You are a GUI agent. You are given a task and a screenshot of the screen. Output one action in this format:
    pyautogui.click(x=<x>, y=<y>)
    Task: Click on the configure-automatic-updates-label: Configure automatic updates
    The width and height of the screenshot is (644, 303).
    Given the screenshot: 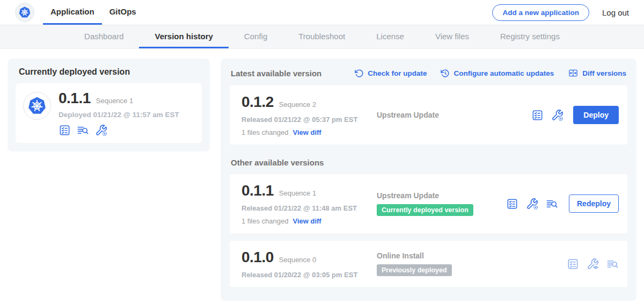 What is the action you would take?
    pyautogui.click(x=503, y=73)
    